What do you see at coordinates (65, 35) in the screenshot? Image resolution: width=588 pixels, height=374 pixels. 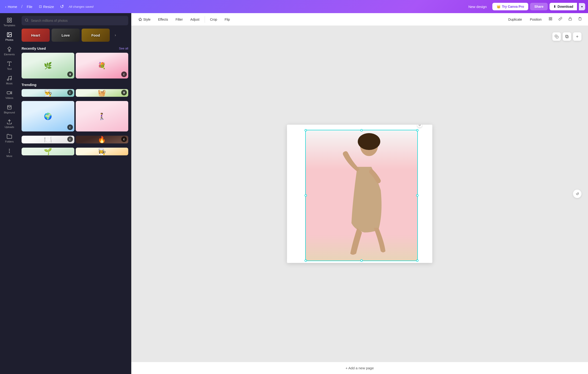 I see `category-love-label: Love` at bounding box center [65, 35].